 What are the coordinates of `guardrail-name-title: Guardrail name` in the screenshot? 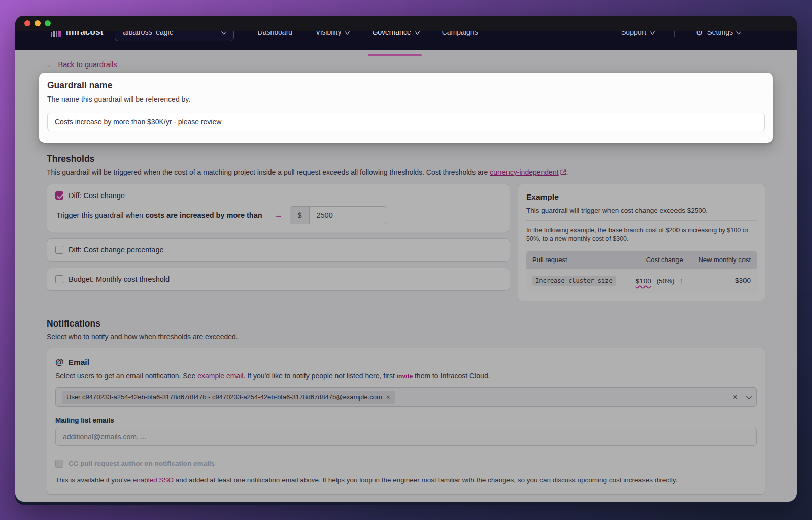 It's located at (406, 85).